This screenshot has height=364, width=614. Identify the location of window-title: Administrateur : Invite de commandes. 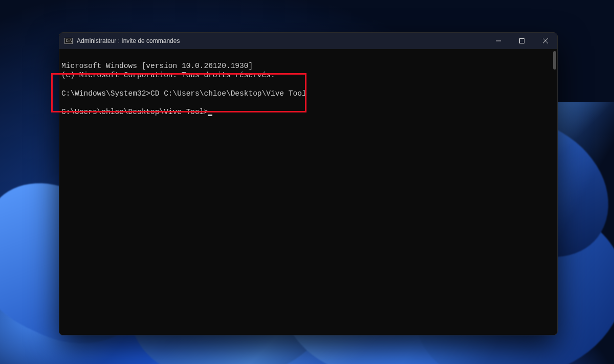
(281, 41).